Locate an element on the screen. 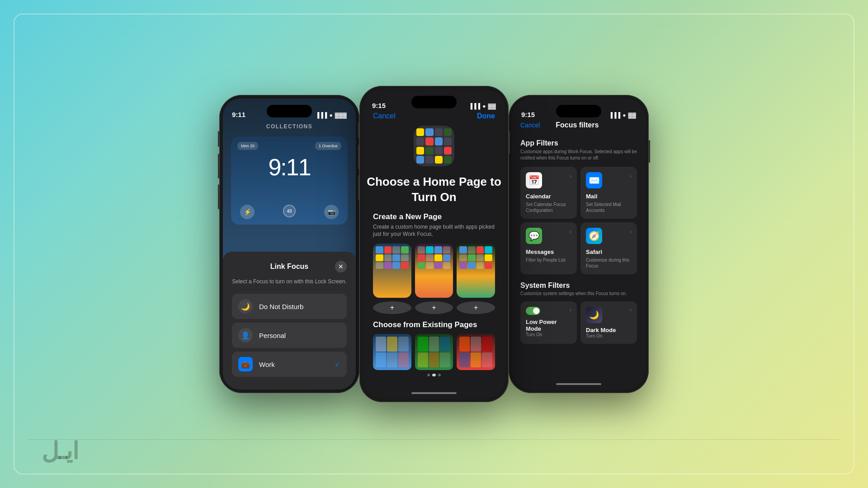 Image resolution: width=868 pixels, height=488 pixels. battery-icon-center: ▓▓ is located at coordinates (492, 106).